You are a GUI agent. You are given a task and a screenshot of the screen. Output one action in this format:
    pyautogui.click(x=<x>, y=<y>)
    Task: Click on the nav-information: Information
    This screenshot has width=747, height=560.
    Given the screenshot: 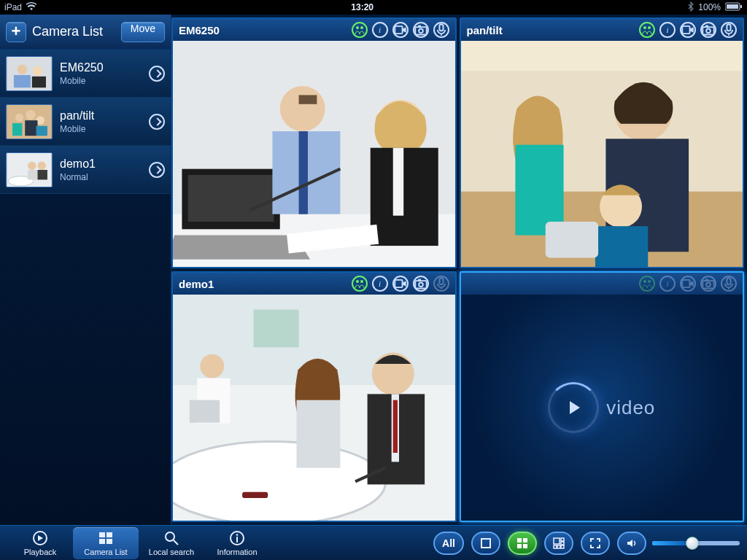 What is the action you would take?
    pyautogui.click(x=237, y=543)
    